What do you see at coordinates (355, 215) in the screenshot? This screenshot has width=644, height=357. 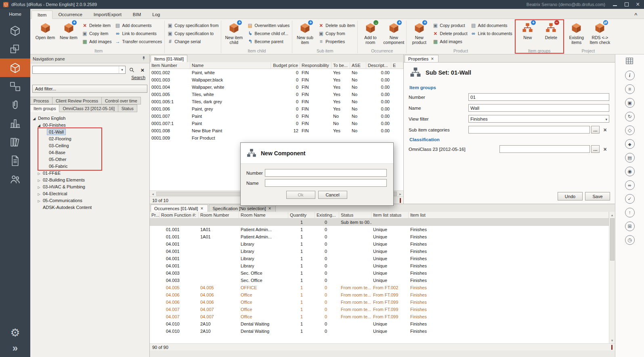 I see `column-header: Status` at bounding box center [355, 215].